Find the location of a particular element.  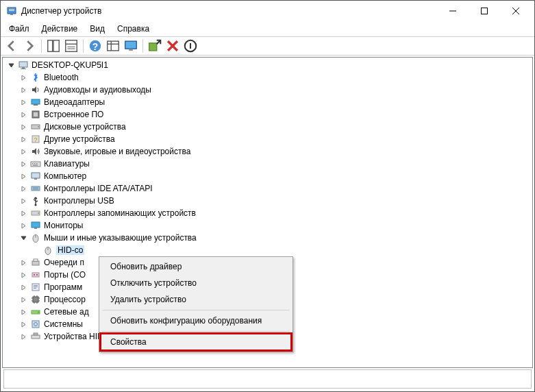

ctx-update-driver: Обновить драйвер is located at coordinates (196, 267).